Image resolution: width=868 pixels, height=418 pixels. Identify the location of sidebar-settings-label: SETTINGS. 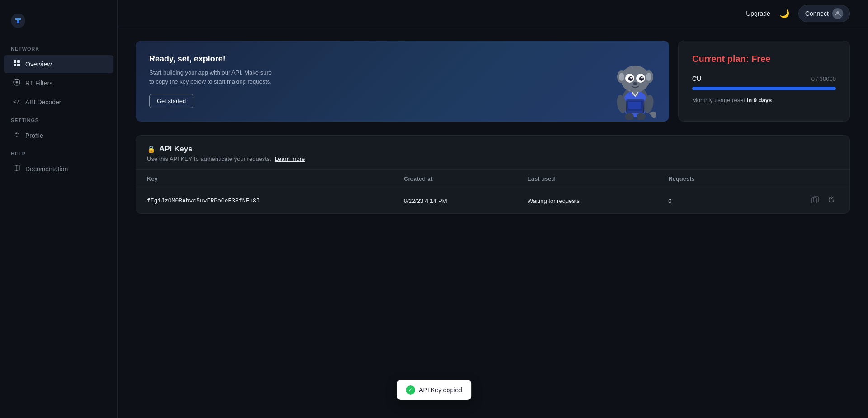
(59, 119).